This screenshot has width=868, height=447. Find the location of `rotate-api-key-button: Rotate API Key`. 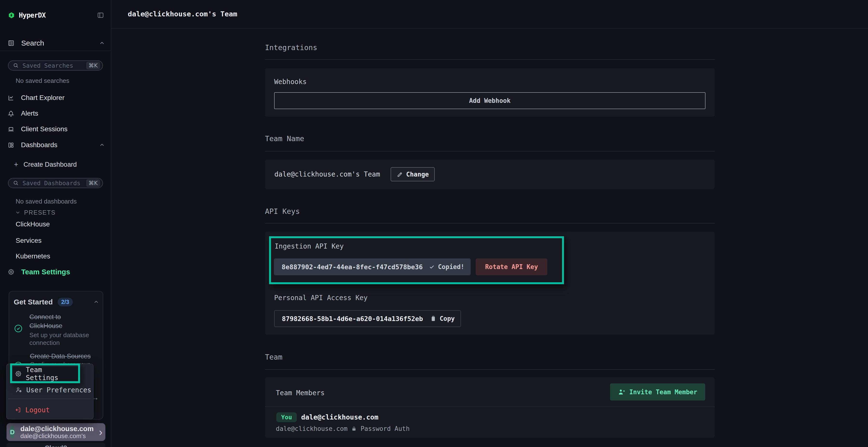

rotate-api-key-button: Rotate API Key is located at coordinates (512, 267).